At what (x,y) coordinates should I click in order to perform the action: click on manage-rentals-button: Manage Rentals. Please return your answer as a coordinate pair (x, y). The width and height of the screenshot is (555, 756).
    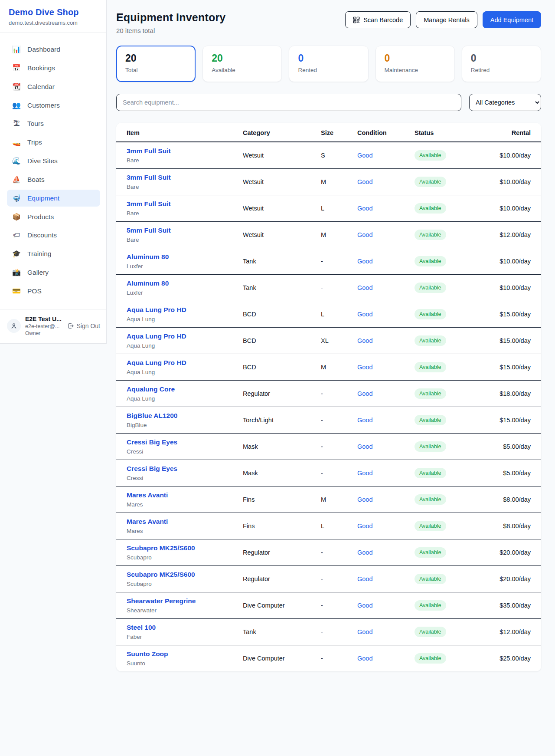
    Looking at the image, I should click on (447, 20).